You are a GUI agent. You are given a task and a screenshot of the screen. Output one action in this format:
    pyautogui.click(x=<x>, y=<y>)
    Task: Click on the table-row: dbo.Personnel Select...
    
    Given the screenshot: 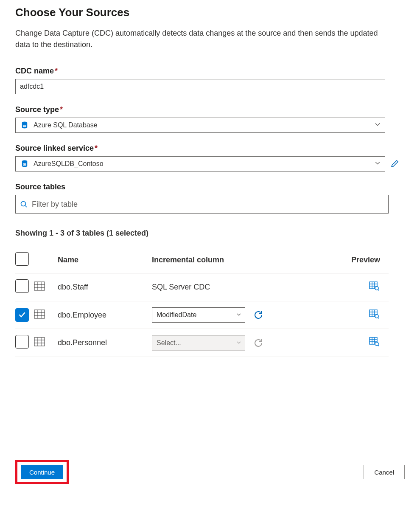 What is the action you would take?
    pyautogui.click(x=202, y=343)
    